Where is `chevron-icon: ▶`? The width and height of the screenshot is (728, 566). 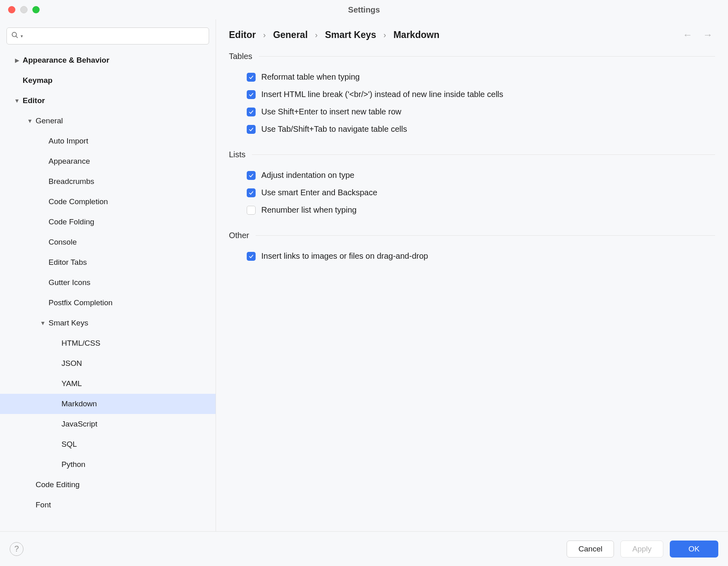 chevron-icon: ▶ is located at coordinates (17, 60).